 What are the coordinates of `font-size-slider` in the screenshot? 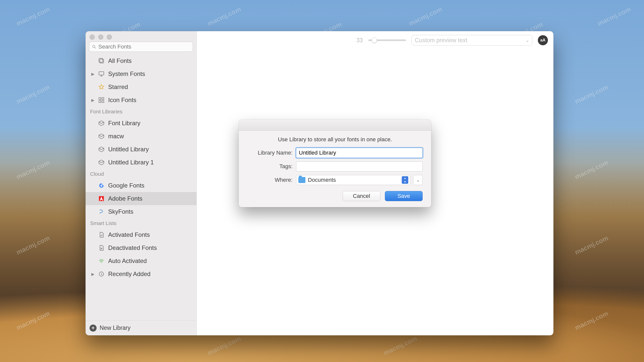 It's located at (387, 40).